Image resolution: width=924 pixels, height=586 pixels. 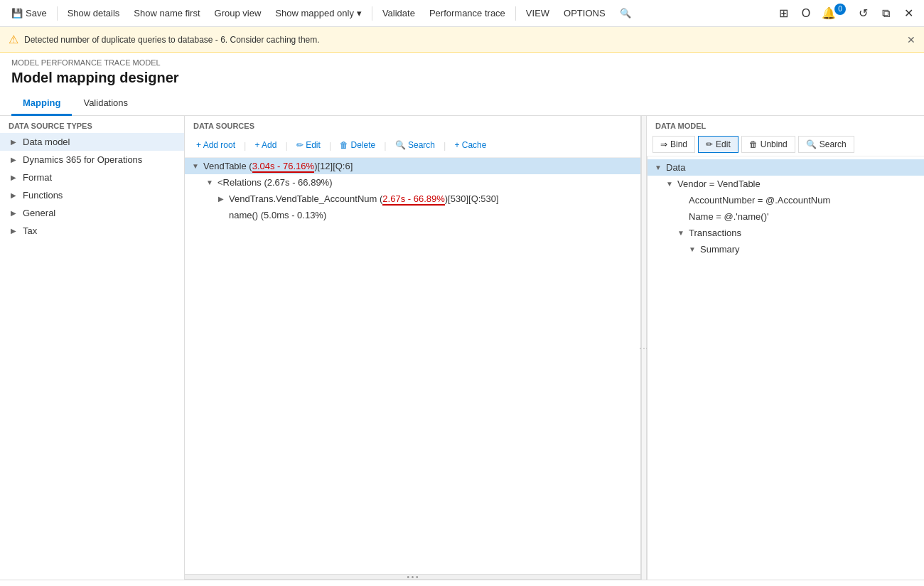 I want to click on ds-node-label: name() (5.0ms - 0.13%), so click(x=277, y=215).